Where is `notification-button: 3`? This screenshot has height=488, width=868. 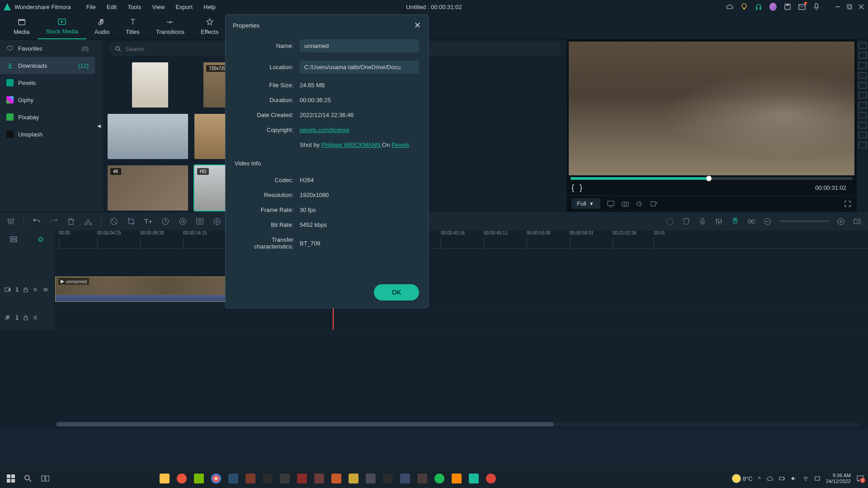 notification-button: 3 is located at coordinates (860, 479).